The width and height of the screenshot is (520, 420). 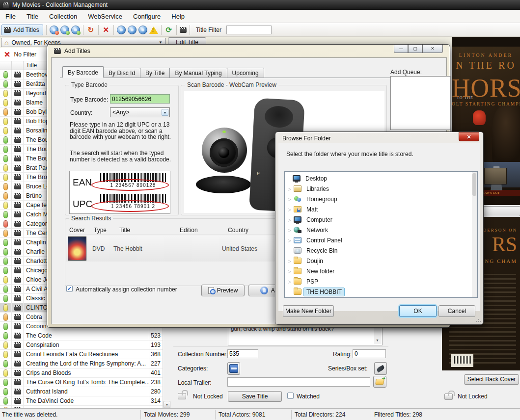 I want to click on tree-item: ▷ Homegroup, so click(x=381, y=199).